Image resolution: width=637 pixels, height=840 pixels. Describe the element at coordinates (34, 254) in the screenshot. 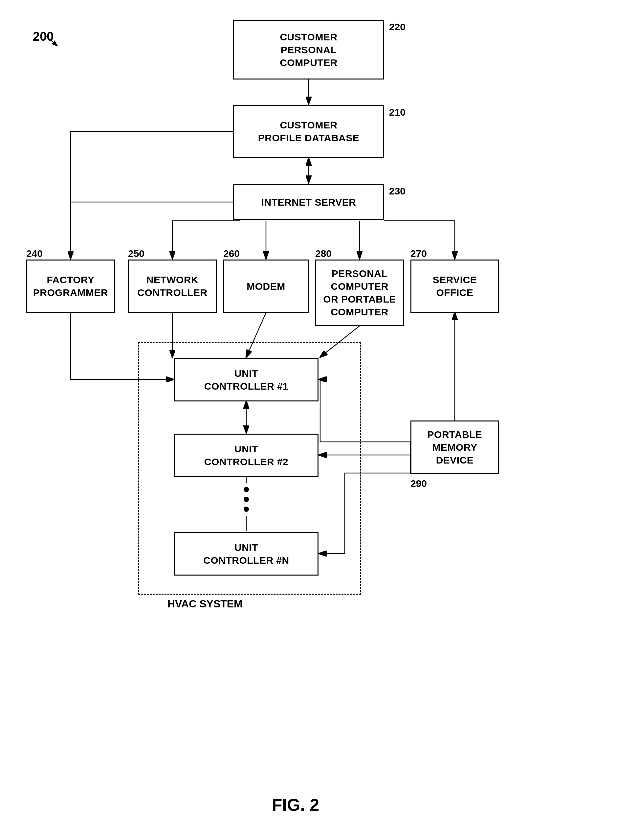

I see `factory-programmer-id: 240` at that location.